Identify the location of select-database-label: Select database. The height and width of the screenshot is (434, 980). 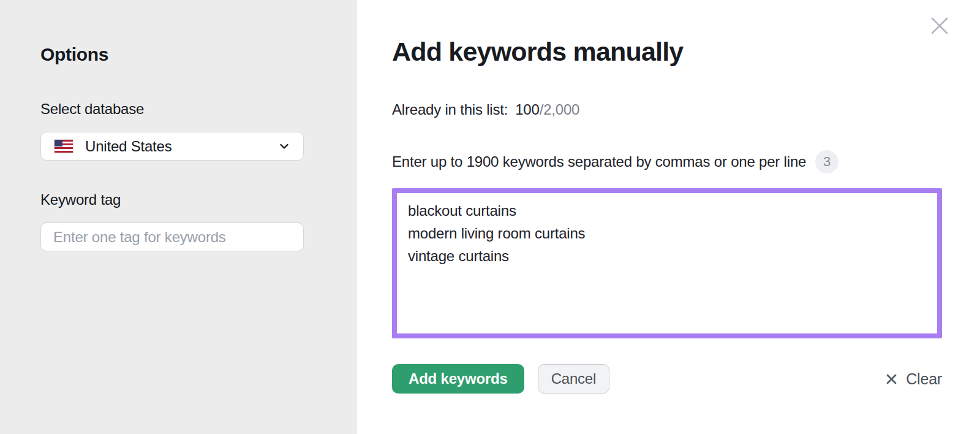
(179, 109).